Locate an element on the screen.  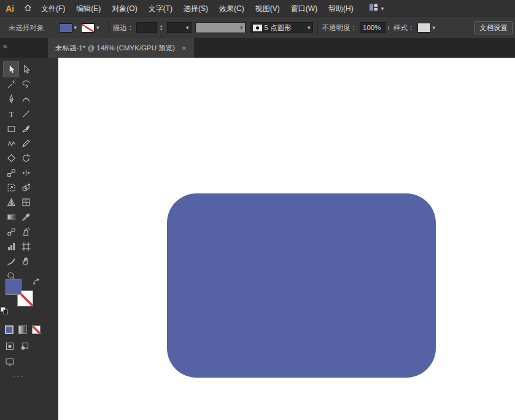
menu-type: 文字(T) is located at coordinates (161, 9).